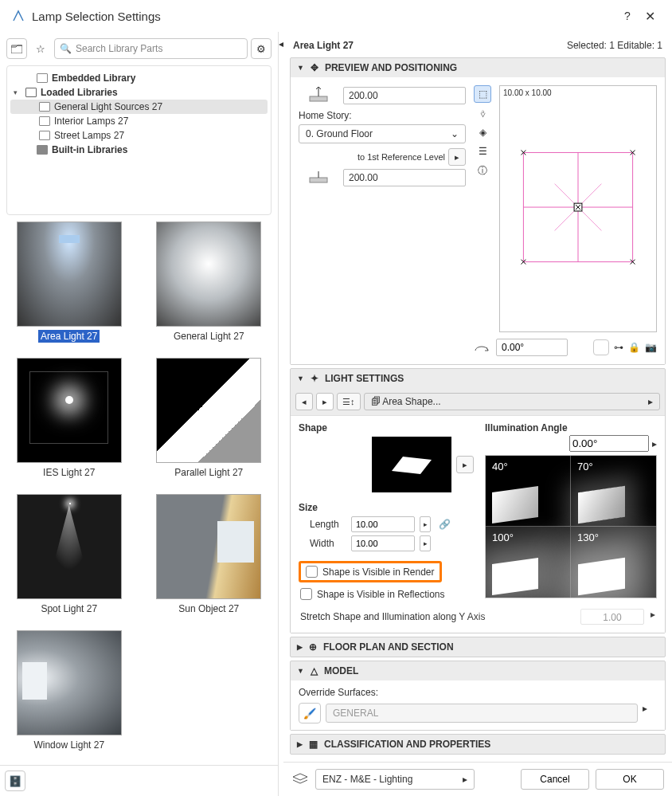 Image resolution: width=672 pixels, height=796 pixels. What do you see at coordinates (654, 444) in the screenshot?
I see `illumination-angle-stepper: ▸` at bounding box center [654, 444].